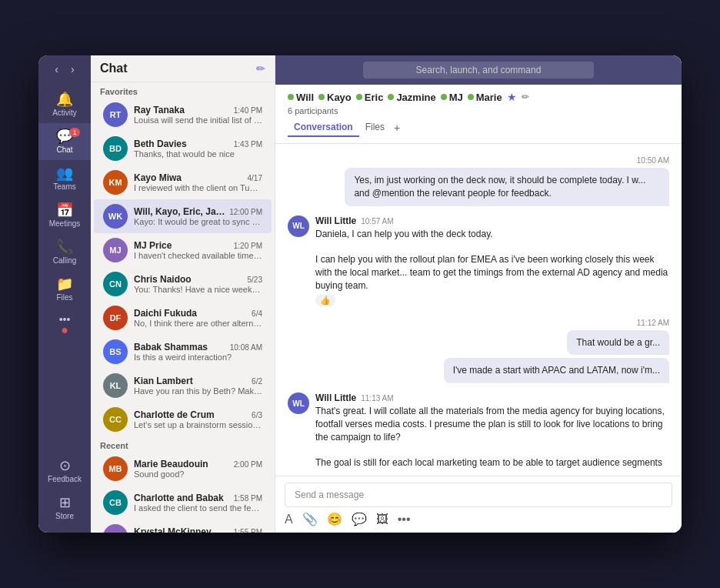 The width and height of the screenshot is (720, 588). Describe the element at coordinates (183, 526) in the screenshot. I see `list-item: KM Krystal McKinney 1:55 PM Yes?` at that location.